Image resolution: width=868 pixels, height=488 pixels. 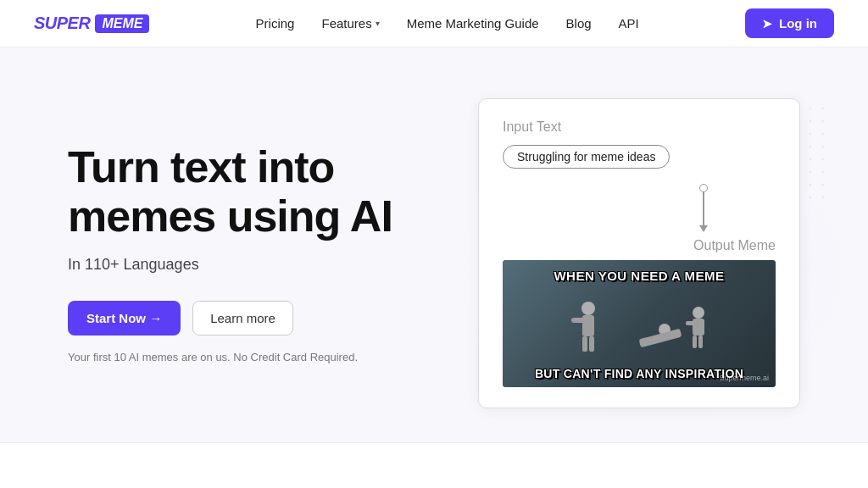 I want to click on meme-watermark: Supermeme.ai, so click(x=744, y=378).